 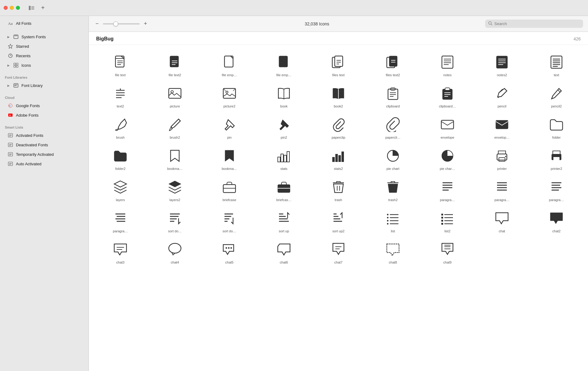 What do you see at coordinates (229, 190) in the screenshot?
I see `icon-item-briefcase: briefcase` at bounding box center [229, 190].